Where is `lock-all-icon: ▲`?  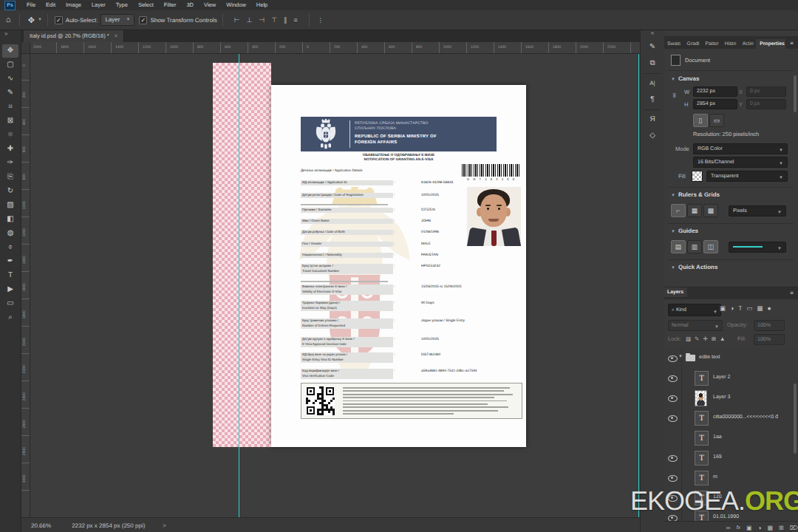
lock-all-icon: ▲ is located at coordinates (723, 338).